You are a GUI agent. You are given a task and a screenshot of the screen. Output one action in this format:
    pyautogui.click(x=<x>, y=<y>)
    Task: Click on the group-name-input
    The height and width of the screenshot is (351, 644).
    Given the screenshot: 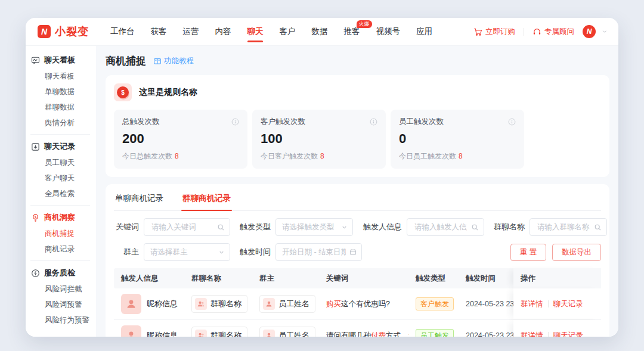 What is the action you would take?
    pyautogui.click(x=568, y=227)
    